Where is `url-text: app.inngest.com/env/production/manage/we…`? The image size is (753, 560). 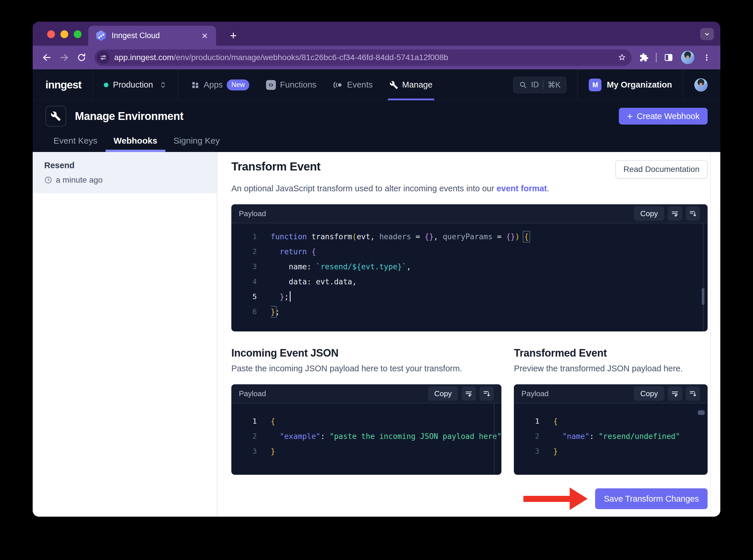 url-text: app.inngest.com/env/production/manage/we… is located at coordinates (365, 58).